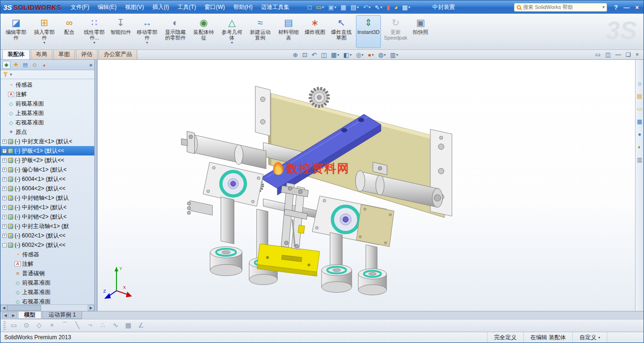 Image resolution: width=644 pixels, height=343 pixels. Describe the element at coordinates (175, 32) in the screenshot. I see `show-hidden-components-button: ◐显示隐藏的零部件` at that location.